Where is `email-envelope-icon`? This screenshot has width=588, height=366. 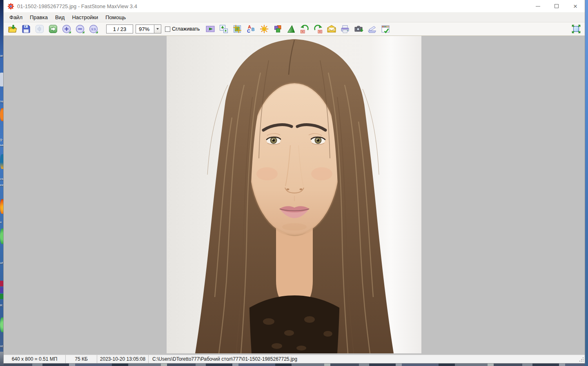
email-envelope-icon is located at coordinates (332, 29).